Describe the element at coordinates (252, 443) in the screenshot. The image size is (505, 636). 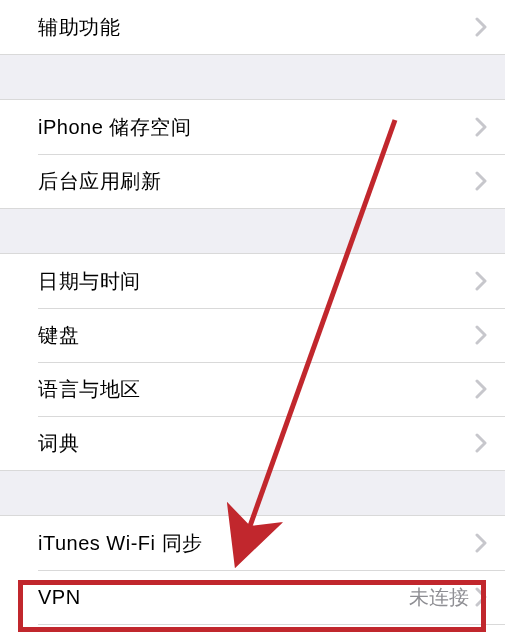
I see `row-dictionary: 词典` at that location.